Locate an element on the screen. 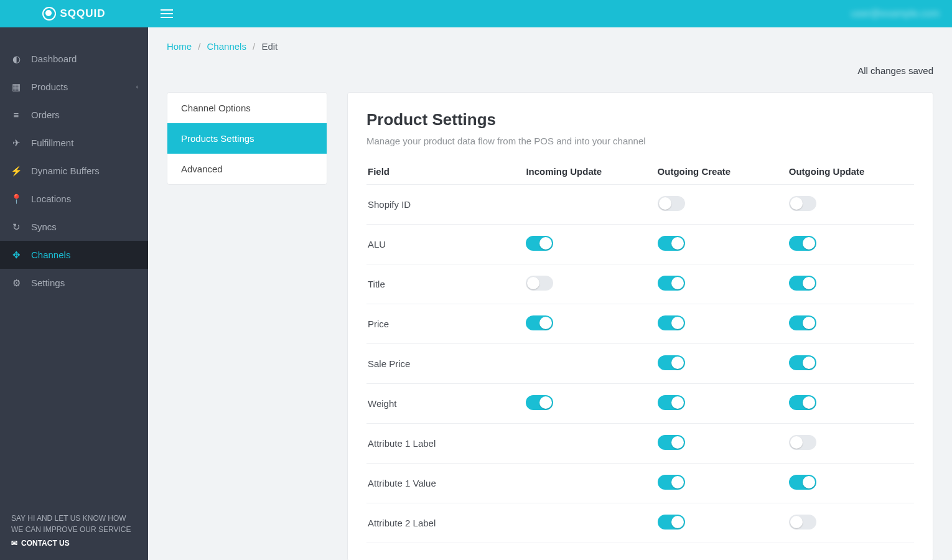 This screenshot has width=952, height=560. pin-icon: 📍 is located at coordinates (16, 199).